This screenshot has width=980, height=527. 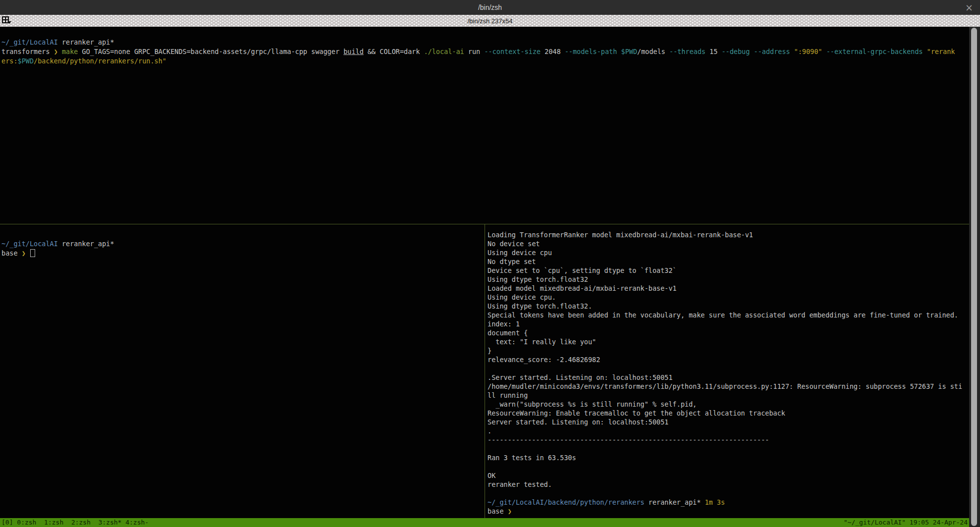 I want to click on terminal-line: Using dtype torch.float32., so click(x=729, y=306).